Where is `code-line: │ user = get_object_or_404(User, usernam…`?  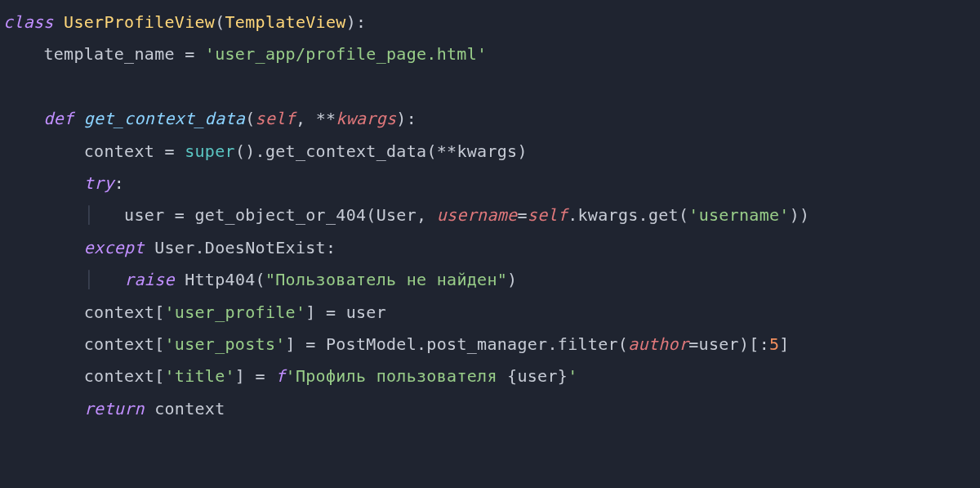 code-line: │ user = get_object_or_404(User, usernam… is located at coordinates (407, 215).